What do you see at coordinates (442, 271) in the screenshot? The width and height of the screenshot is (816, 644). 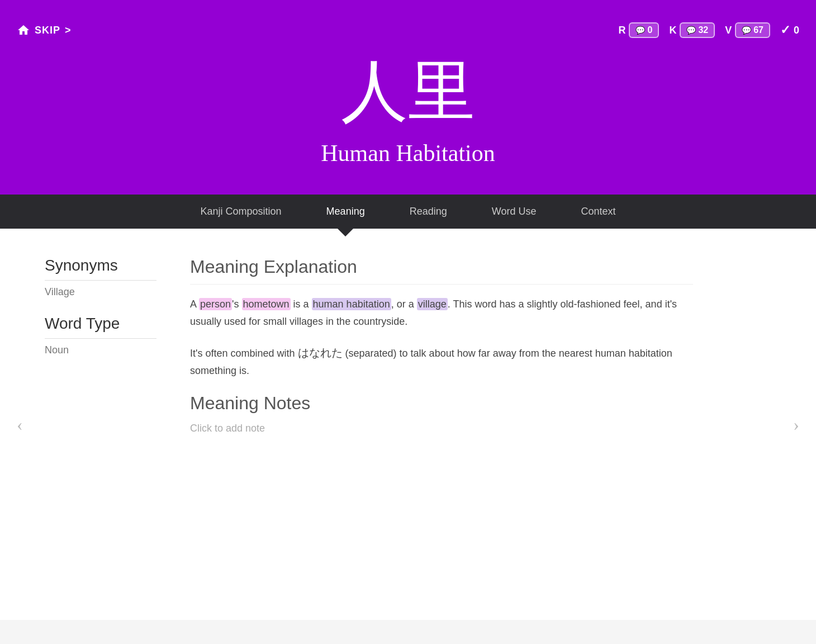 I see `explanation-title: Meaning Explanation` at bounding box center [442, 271].